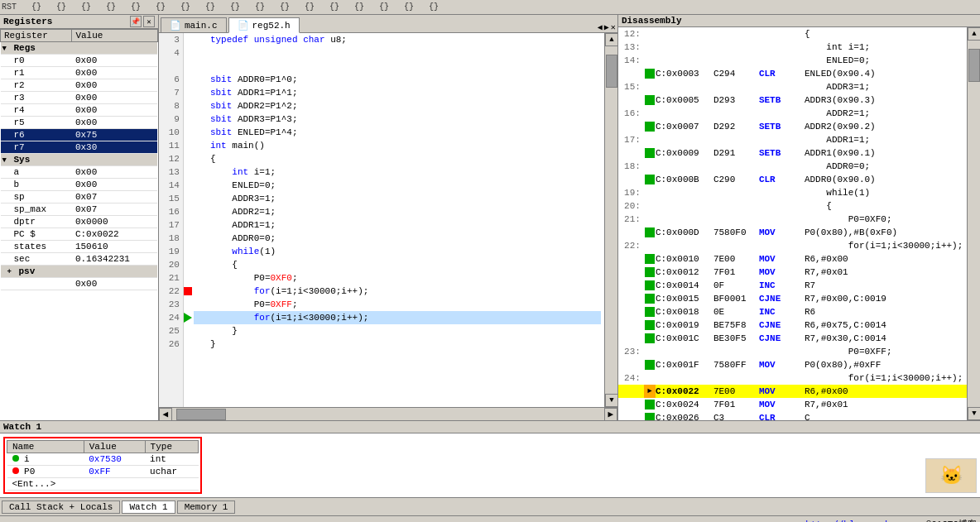 The height and width of the screenshot is (522, 980). Describe the element at coordinates (685, 153) in the screenshot. I see `disasm-addr: C:0x0009` at that location.